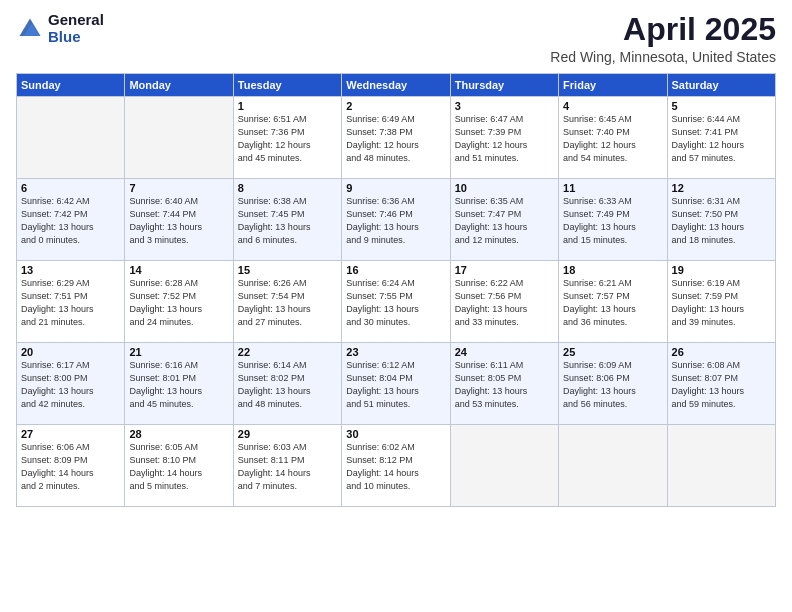  Describe the element at coordinates (396, 384) in the screenshot. I see `day-cell: 23Sunrise: 6:12 AM Sunset: 8:04 PM Dayli…` at that location.